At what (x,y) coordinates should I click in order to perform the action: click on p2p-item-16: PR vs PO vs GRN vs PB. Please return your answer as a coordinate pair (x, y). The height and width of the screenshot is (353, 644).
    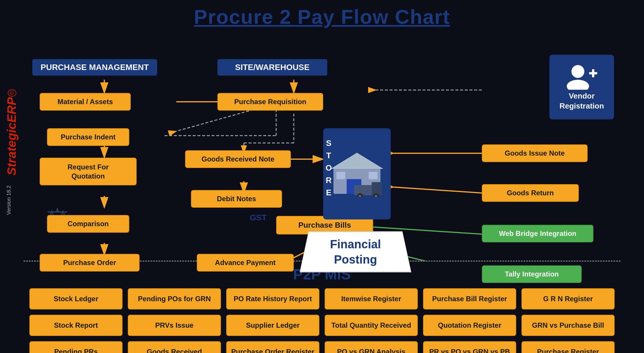
    Looking at the image, I should click on (469, 347).